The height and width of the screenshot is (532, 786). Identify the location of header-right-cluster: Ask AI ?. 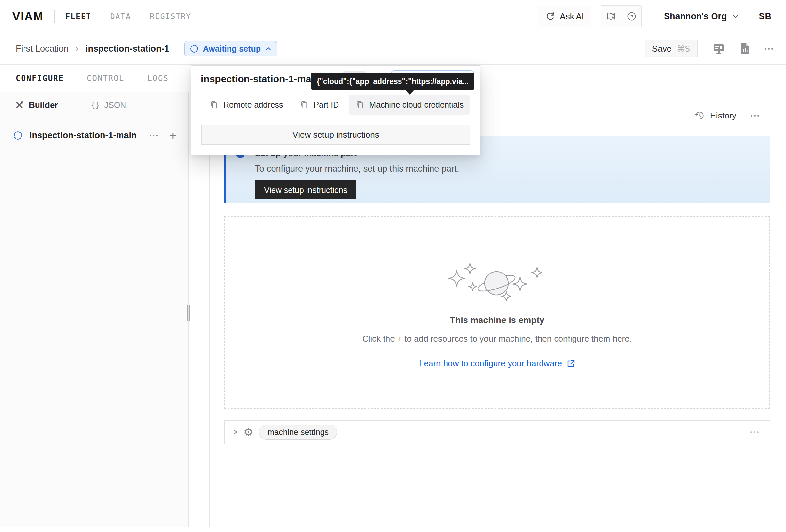
(655, 16).